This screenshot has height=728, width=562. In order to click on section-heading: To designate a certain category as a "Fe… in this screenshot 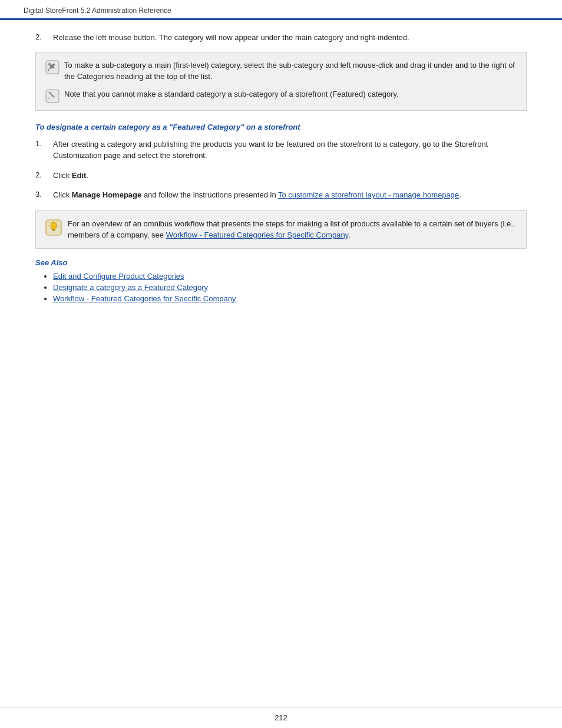, I will do `click(281, 127)`.